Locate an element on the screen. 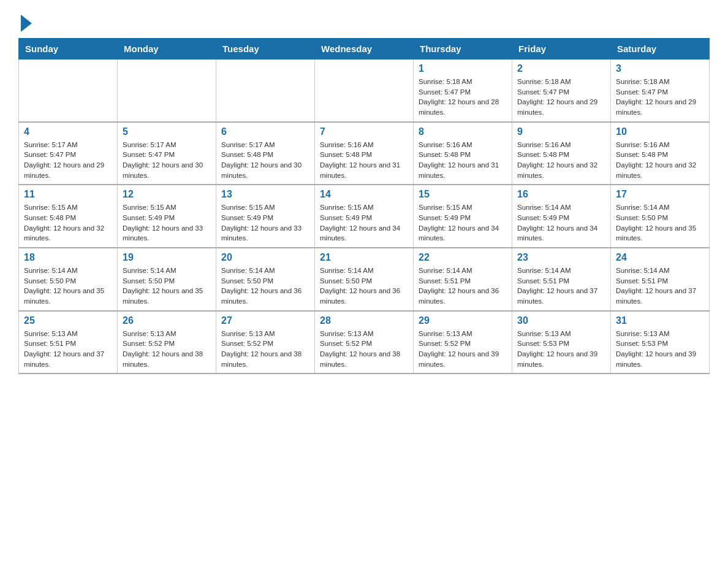 Image resolution: width=728 pixels, height=563 pixels. header-wednesday: Wednesday is located at coordinates (364, 49).